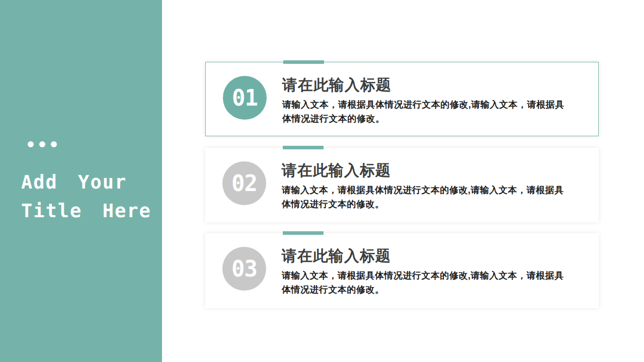 Image resolution: width=644 pixels, height=362 pixels. I want to click on number-badge-2: 02, so click(245, 183).